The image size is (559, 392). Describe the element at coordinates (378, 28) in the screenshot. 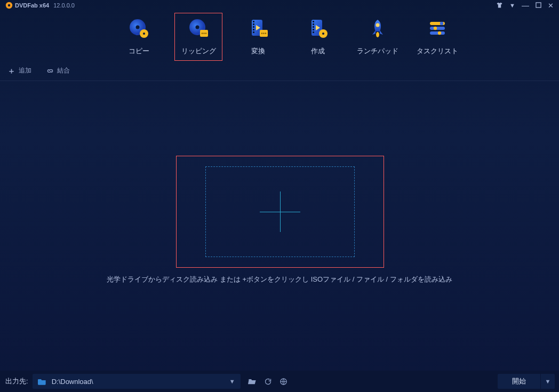

I see `rocket-icon` at that location.